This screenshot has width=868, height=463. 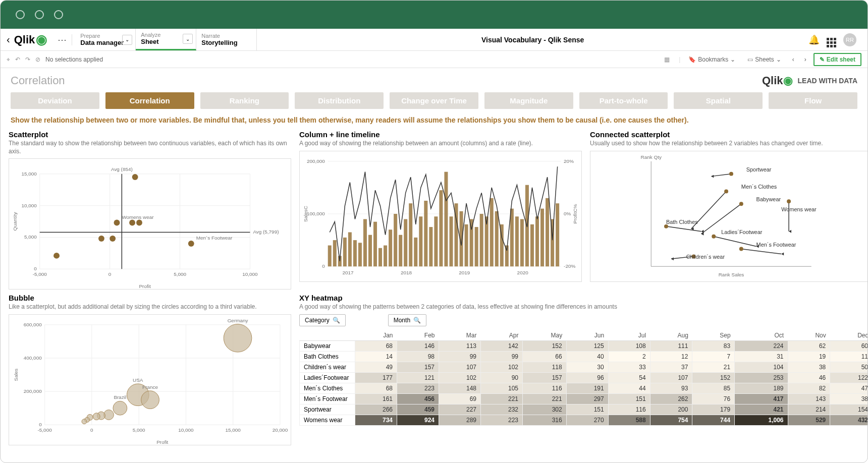 What do you see at coordinates (434, 60) in the screenshot?
I see `selection-bar: ⌖ ↶ ↷ ⊘ No selections applied ▦ | 🔖 Book…` at bounding box center [434, 60].